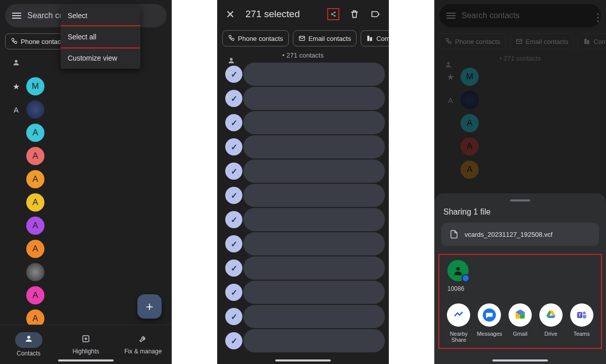 This screenshot has width=606, height=364. Describe the element at coordinates (490, 323) in the screenshot. I see `share-app-messages: Messages` at that location.